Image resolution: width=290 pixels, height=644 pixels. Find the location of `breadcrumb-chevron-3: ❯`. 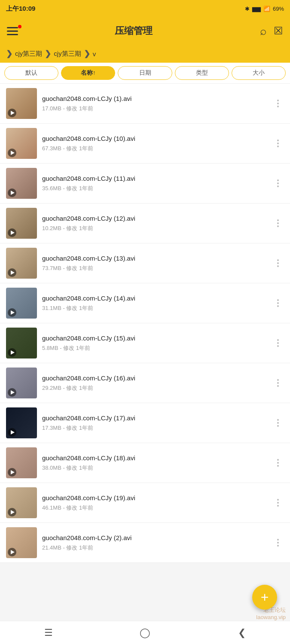

breadcrumb-chevron-3: ❯ is located at coordinates (87, 54).